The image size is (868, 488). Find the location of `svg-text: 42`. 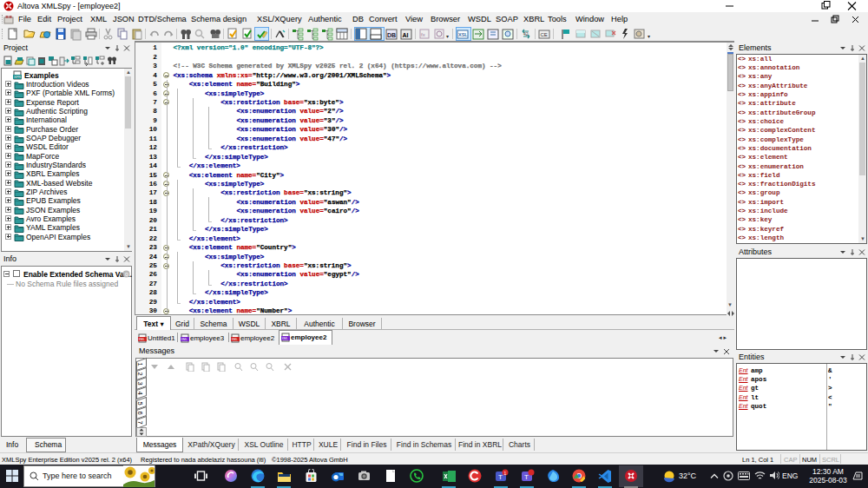

svg-text: 42 is located at coordinates (526, 34).